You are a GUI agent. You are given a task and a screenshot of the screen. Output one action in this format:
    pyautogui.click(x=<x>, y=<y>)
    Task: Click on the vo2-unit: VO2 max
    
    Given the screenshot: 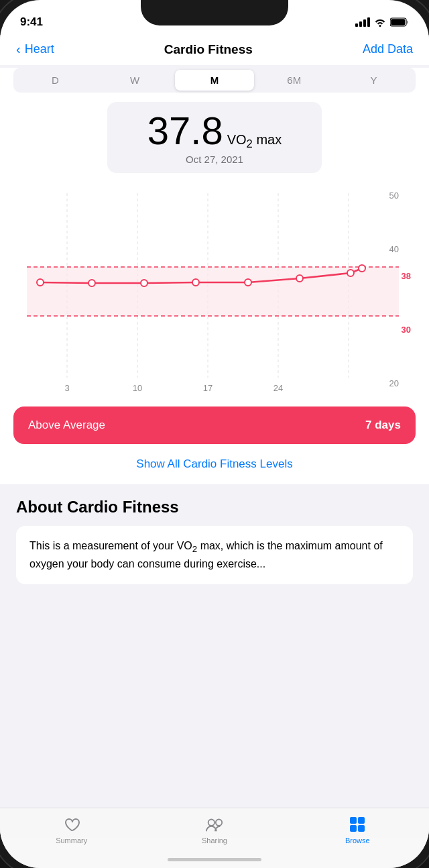 What is the action you would take?
    pyautogui.click(x=255, y=142)
    